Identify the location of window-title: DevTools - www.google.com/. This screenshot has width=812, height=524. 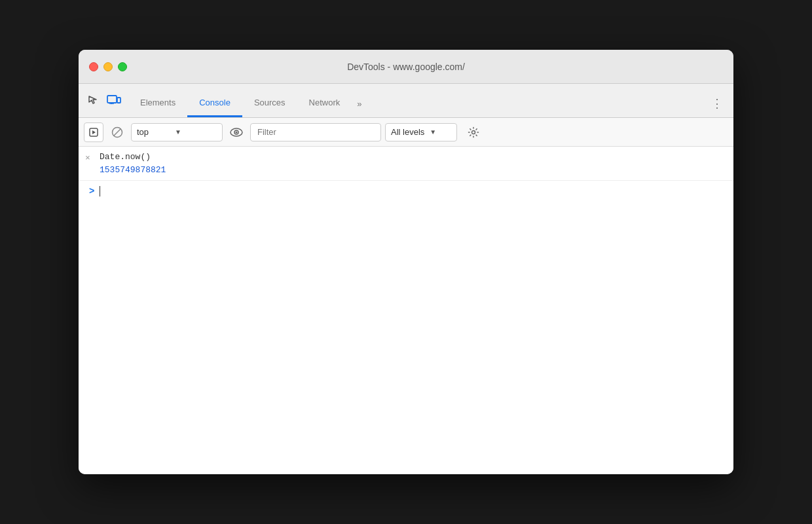
(406, 67).